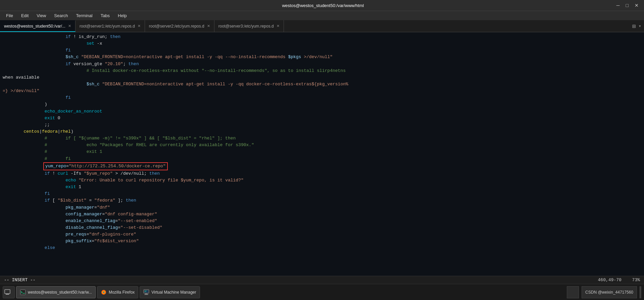 The width and height of the screenshot is (644, 300). I want to click on taskbar-terminal: westos@westos_student50:/var/w..., so click(56, 292).